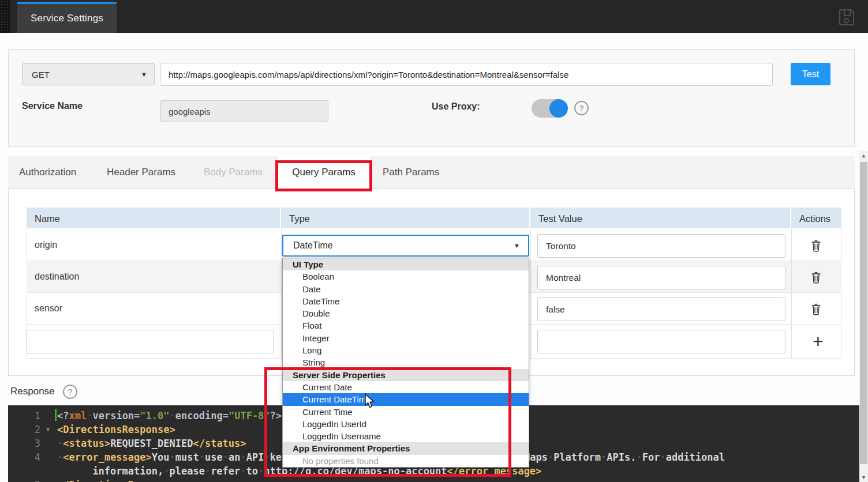  I want to click on dropdown-item-double: Double, so click(406, 314).